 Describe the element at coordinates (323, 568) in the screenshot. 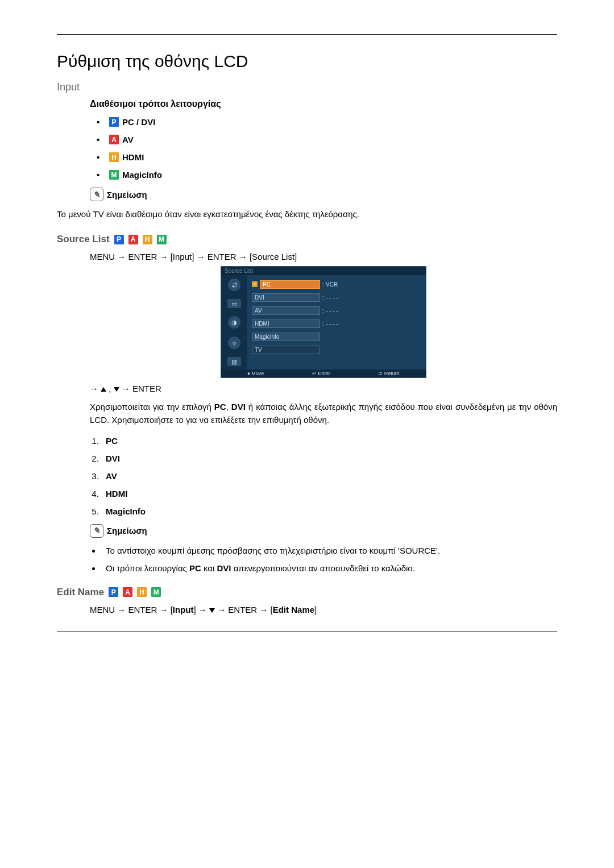

I see `bullet-part: απενεργοποιούνται αν αποσυνδεθεί το καλώ…` at that location.